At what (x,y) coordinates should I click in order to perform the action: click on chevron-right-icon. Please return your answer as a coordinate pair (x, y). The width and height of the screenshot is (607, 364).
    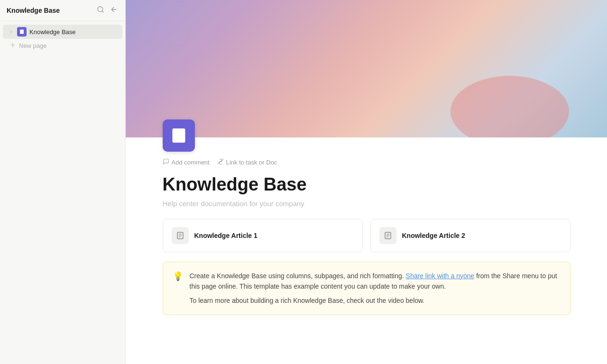
    Looking at the image, I should click on (11, 32).